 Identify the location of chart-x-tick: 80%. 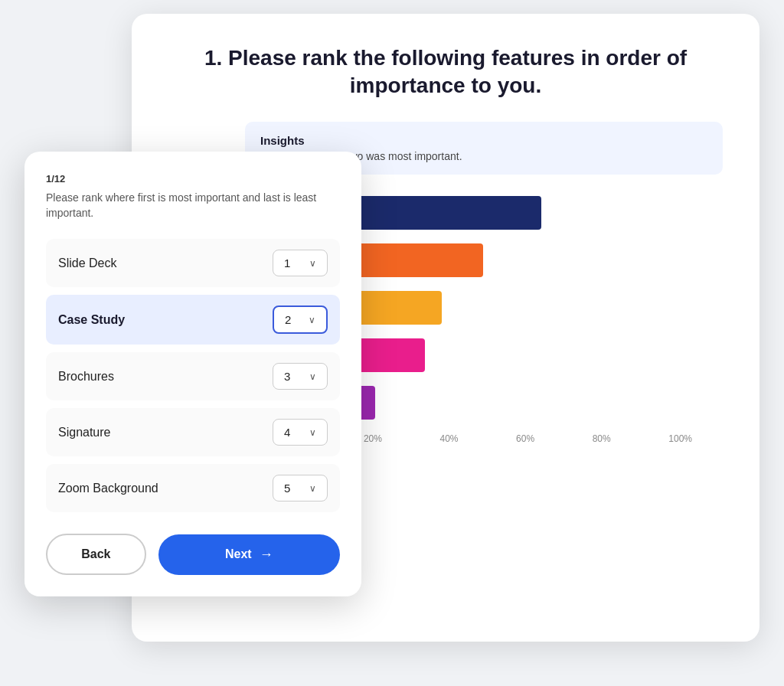
(602, 439).